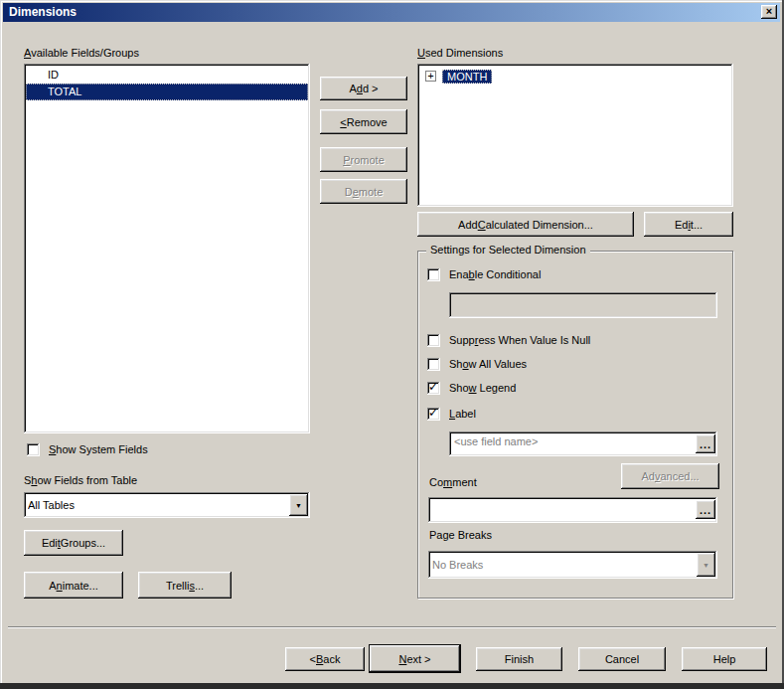 Image resolution: width=784 pixels, height=689 pixels. What do you see at coordinates (520, 340) in the screenshot?
I see `checkbox-label: Suppress When Value Is Null` at bounding box center [520, 340].